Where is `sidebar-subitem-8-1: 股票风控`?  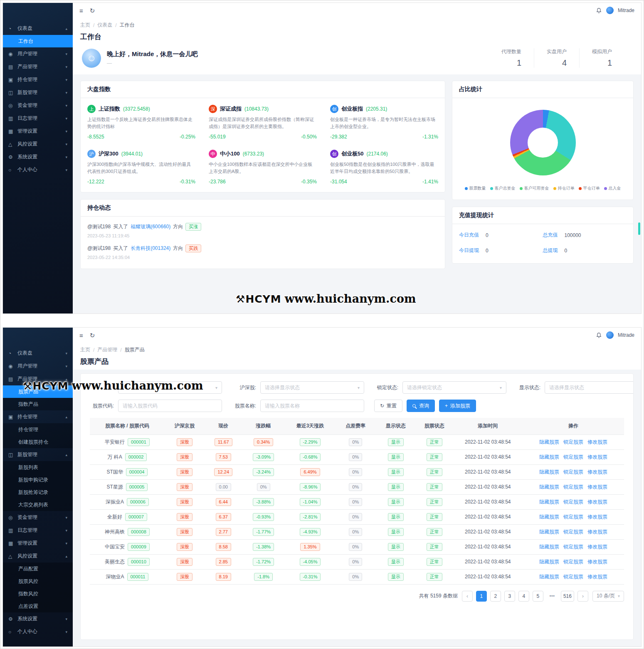 sidebar-subitem-8-1: 股票风控 is located at coordinates (38, 581).